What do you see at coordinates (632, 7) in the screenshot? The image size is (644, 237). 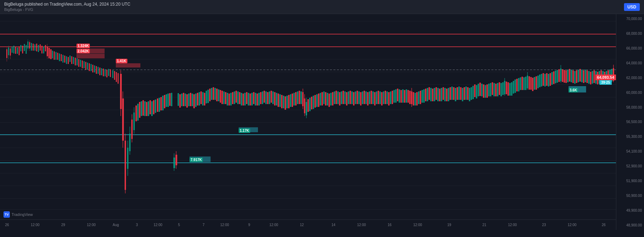 I see `currency-button: USD` at bounding box center [632, 7].